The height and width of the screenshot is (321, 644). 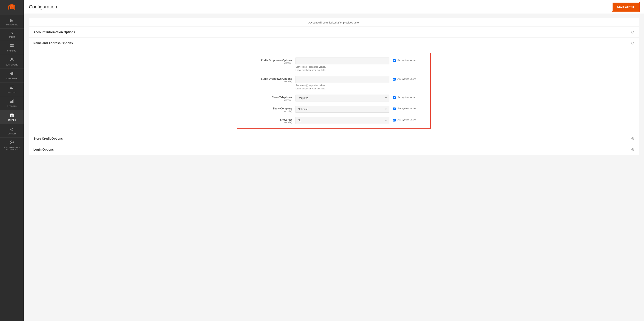 What do you see at coordinates (334, 7) in the screenshot?
I see `page-header: Configuration Save Config` at bounding box center [334, 7].